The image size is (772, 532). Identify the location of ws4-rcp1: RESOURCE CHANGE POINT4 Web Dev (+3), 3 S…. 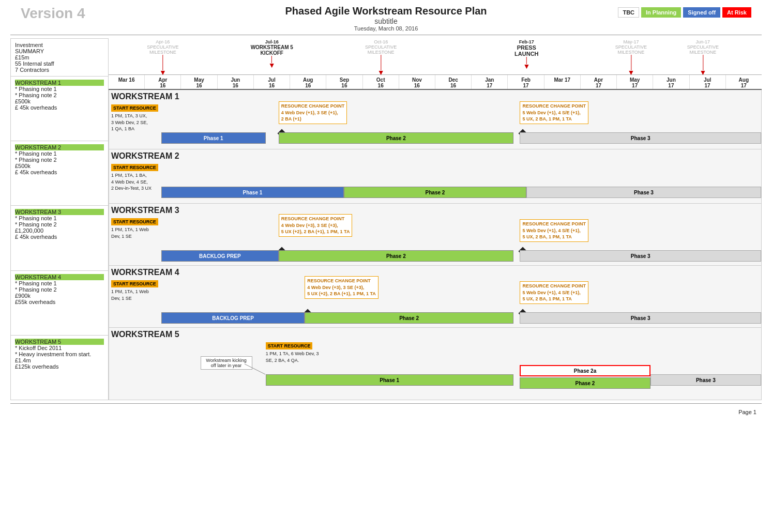
(341, 287).